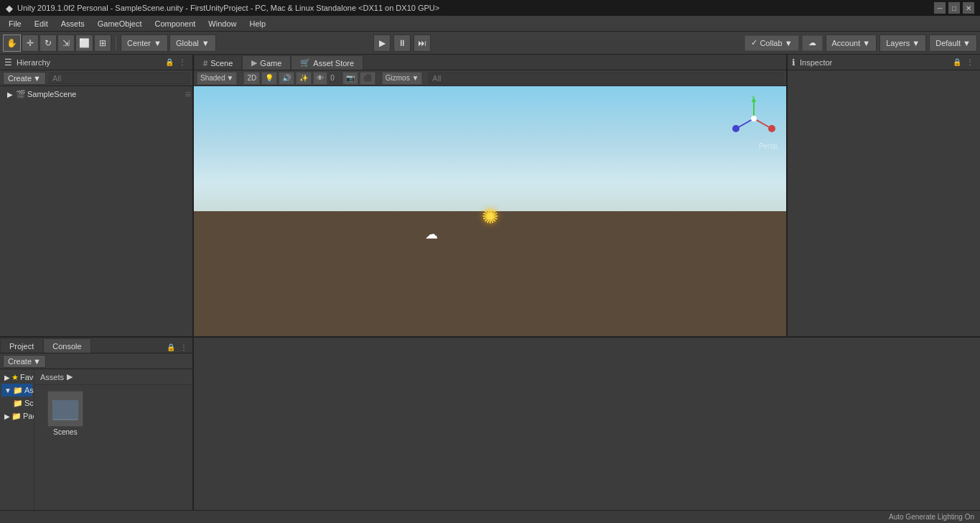 This screenshot has height=523, width=980. I want to click on assets-arrow-icon: ▼, so click(8, 391).